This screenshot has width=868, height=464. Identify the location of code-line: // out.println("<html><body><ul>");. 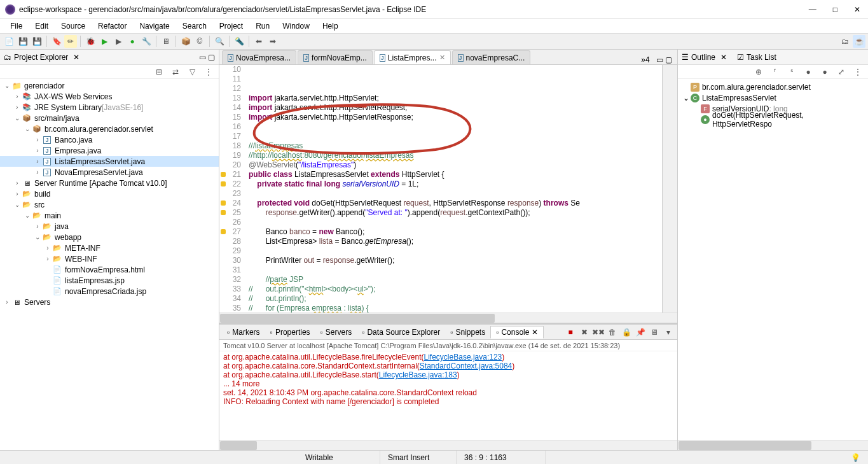
(455, 289).